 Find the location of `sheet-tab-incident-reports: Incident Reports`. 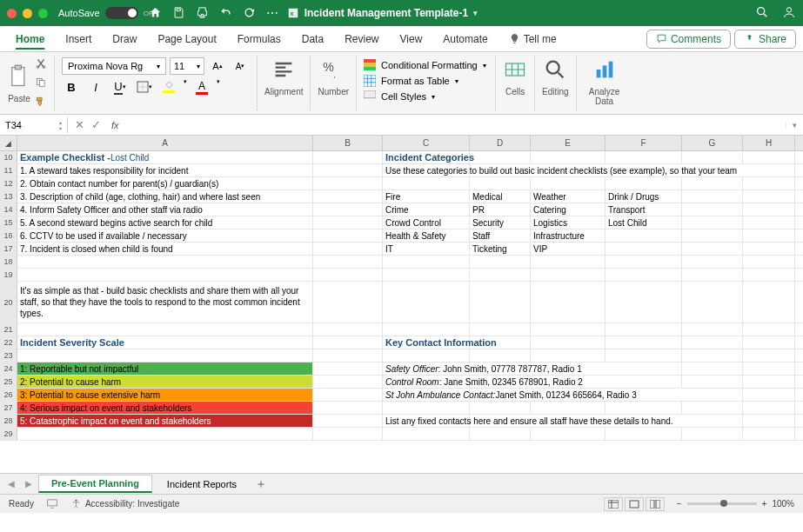

sheet-tab-incident-reports: Incident Reports is located at coordinates (202, 484).